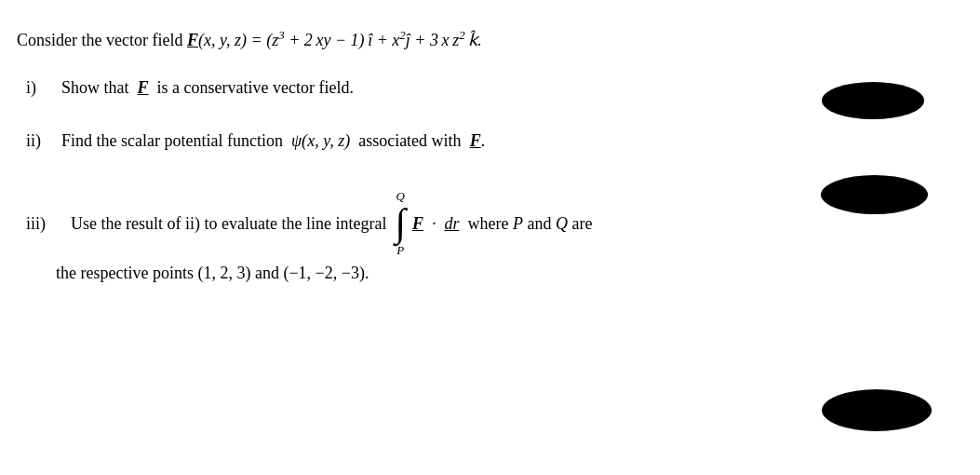 Image resolution: width=980 pixels, height=475 pixels. I want to click on part-ii-label: ii), so click(44, 142).